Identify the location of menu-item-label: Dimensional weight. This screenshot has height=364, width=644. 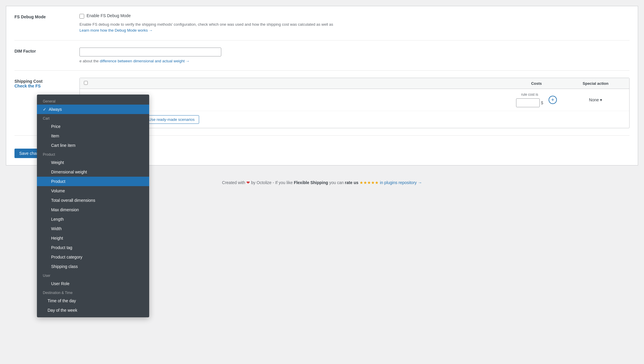
(69, 172).